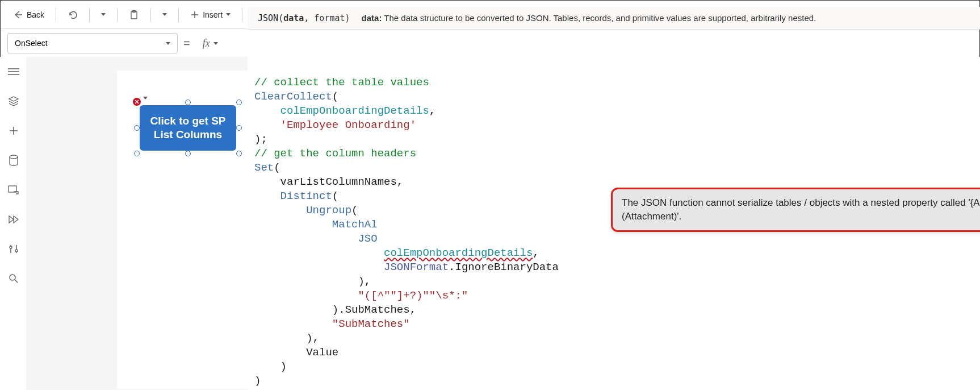 The image size is (980, 390). Describe the element at coordinates (195, 15) in the screenshot. I see `plus-icon` at that location.